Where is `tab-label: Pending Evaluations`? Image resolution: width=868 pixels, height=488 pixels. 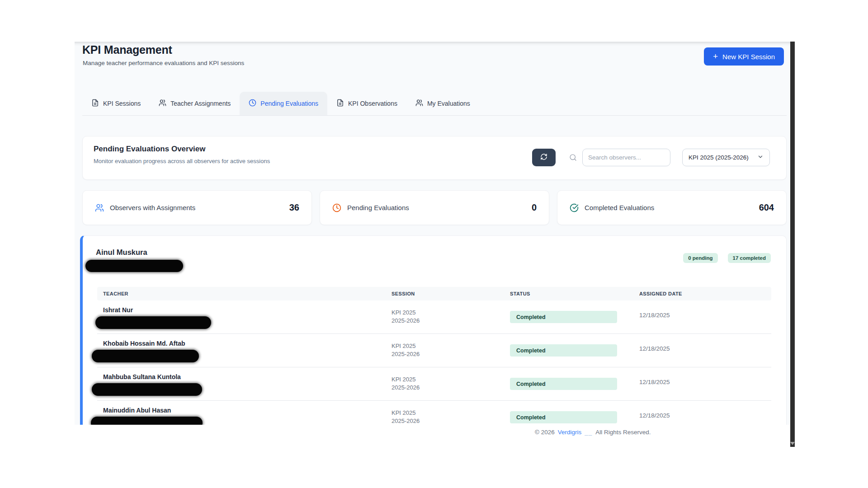 tab-label: Pending Evaluations is located at coordinates (289, 103).